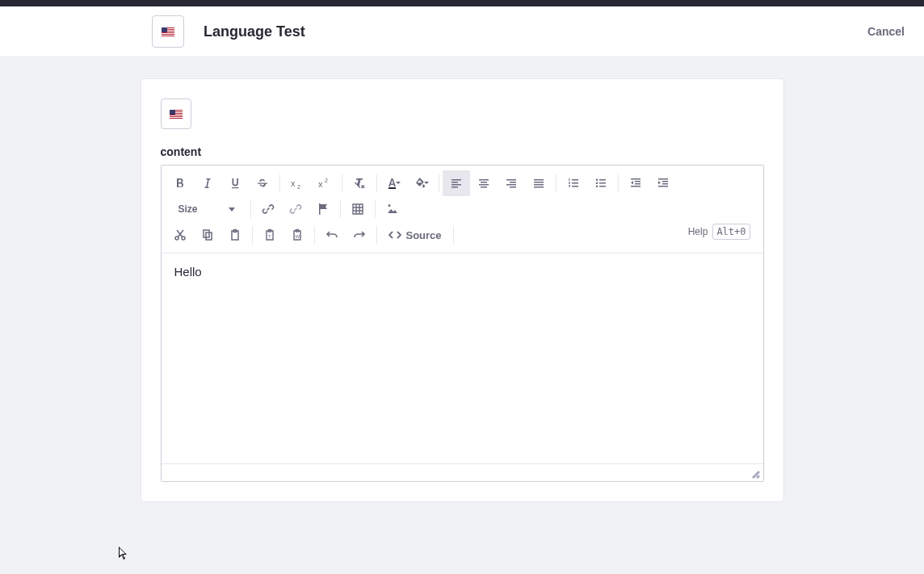 The width and height of the screenshot is (924, 574). What do you see at coordinates (359, 235) in the screenshot?
I see `redo-button` at bounding box center [359, 235].